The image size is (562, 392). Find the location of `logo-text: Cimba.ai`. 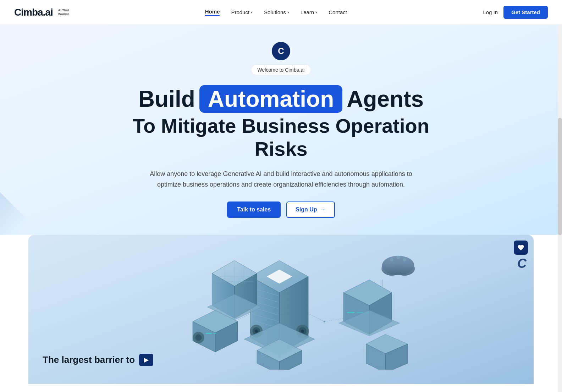

logo-text: Cimba.ai is located at coordinates (33, 12).